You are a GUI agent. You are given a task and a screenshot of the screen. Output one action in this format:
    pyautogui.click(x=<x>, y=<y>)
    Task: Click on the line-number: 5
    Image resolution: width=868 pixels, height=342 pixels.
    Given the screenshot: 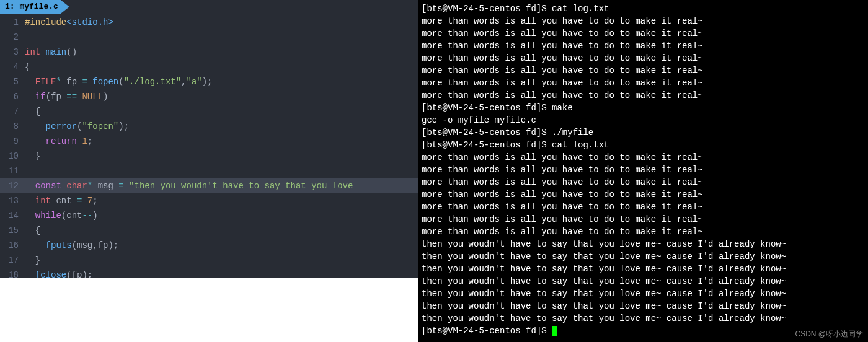 What is the action you would take?
    pyautogui.click(x=12, y=82)
    